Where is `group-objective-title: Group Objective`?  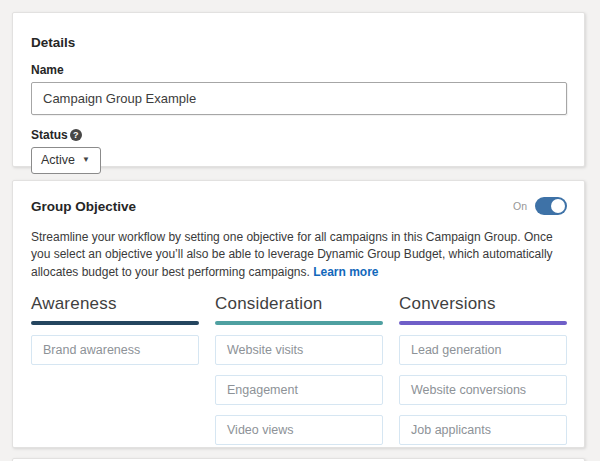 group-objective-title: Group Objective is located at coordinates (84, 206).